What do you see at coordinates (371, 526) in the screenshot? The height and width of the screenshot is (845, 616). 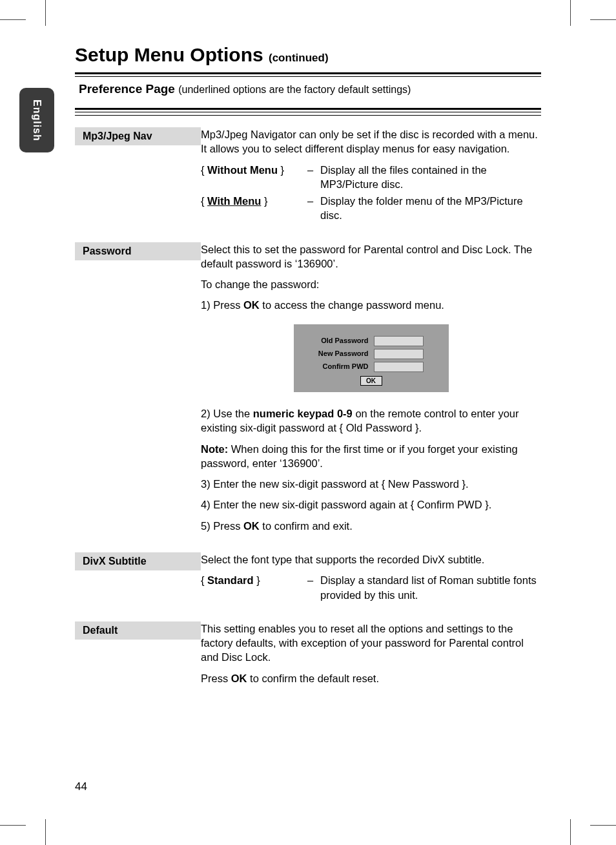 I see `password-step5: 5) Press OK to confirm and exit.` at bounding box center [371, 526].